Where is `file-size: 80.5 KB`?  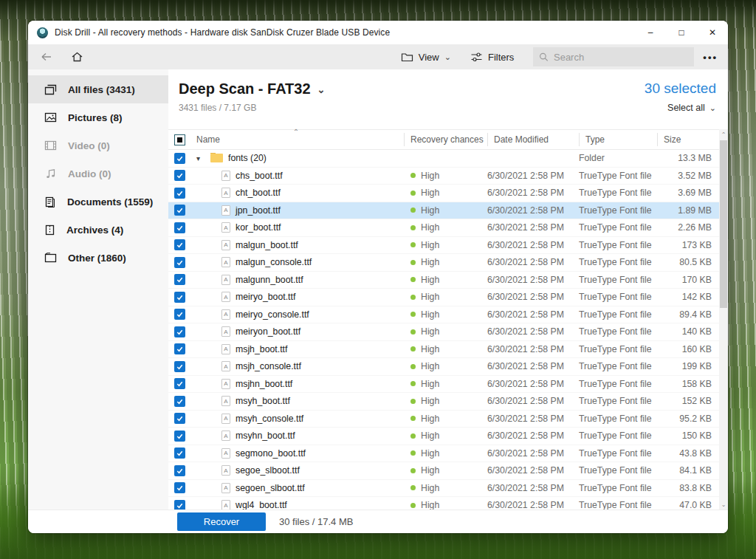 file-size: 80.5 KB is located at coordinates (693, 262).